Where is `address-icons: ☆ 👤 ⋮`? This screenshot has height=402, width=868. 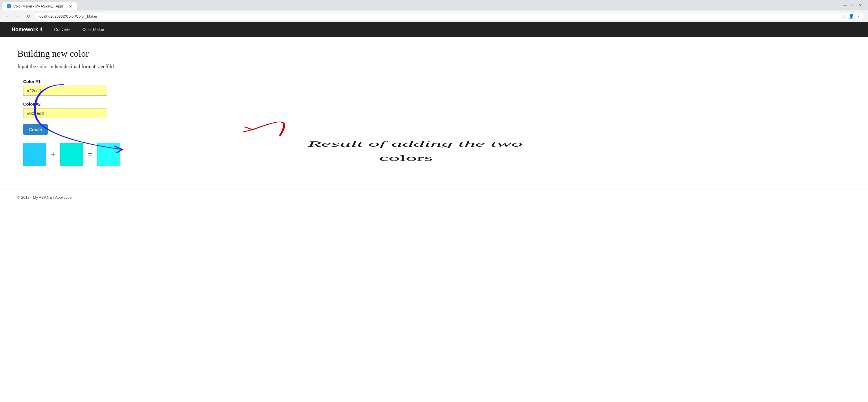
address-icons: ☆ 👤 ⋮ is located at coordinates (852, 16).